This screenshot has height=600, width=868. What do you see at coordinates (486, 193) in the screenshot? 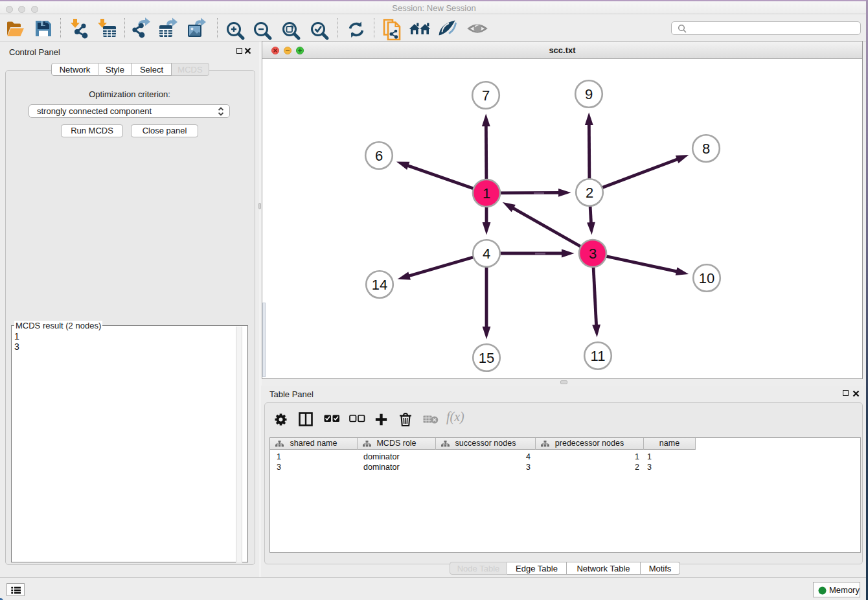
I see `svg-text: 1` at bounding box center [486, 193].